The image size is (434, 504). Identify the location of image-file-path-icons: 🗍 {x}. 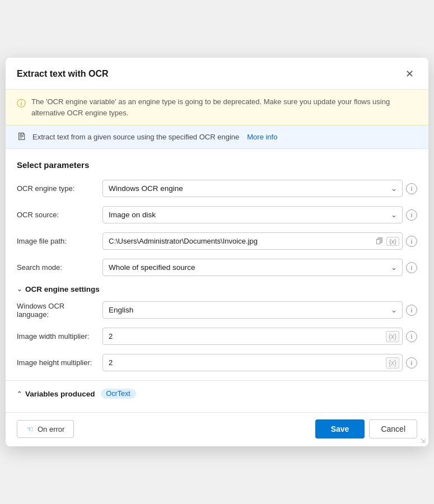
(387, 241).